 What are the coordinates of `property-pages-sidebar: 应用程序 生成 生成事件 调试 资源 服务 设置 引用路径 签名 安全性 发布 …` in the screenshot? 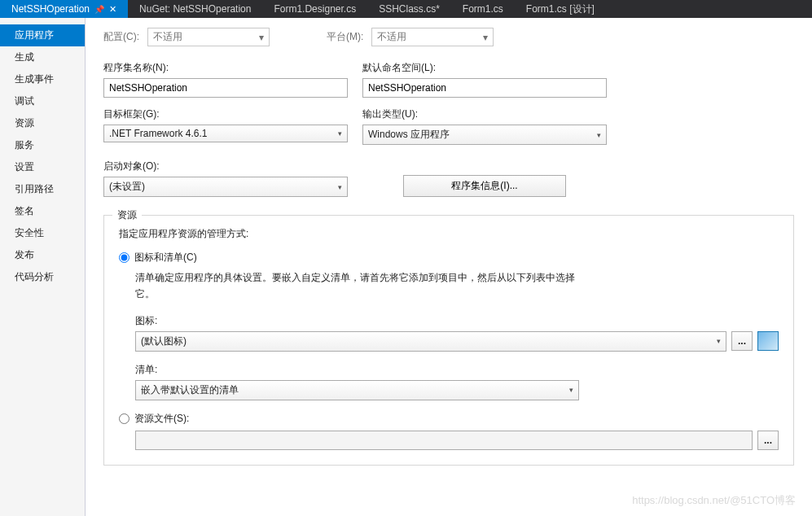 It's located at (42, 267).